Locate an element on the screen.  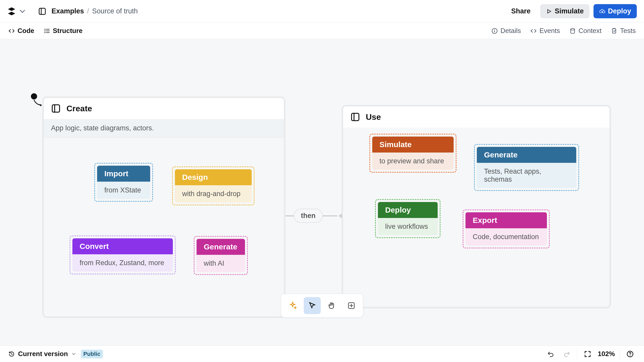
state-card-deploy: Deploylive workflows is located at coordinates (408, 218).